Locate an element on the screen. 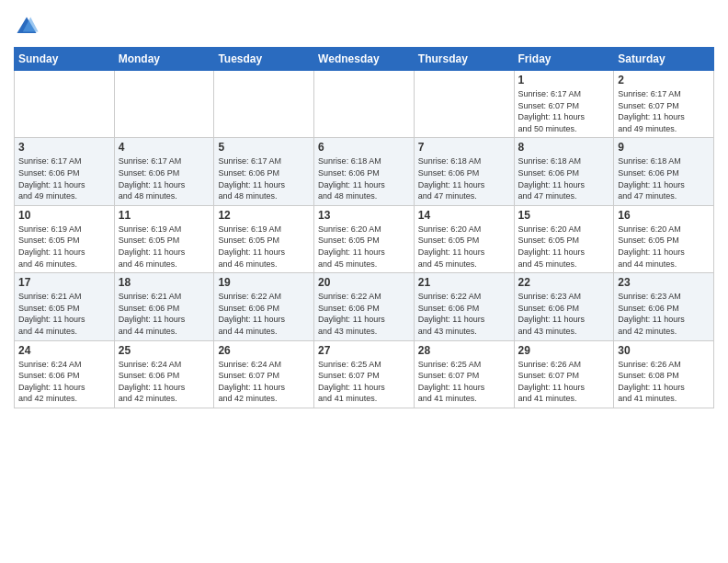 The width and height of the screenshot is (728, 563). weekday-header-monday: Monday is located at coordinates (164, 59).